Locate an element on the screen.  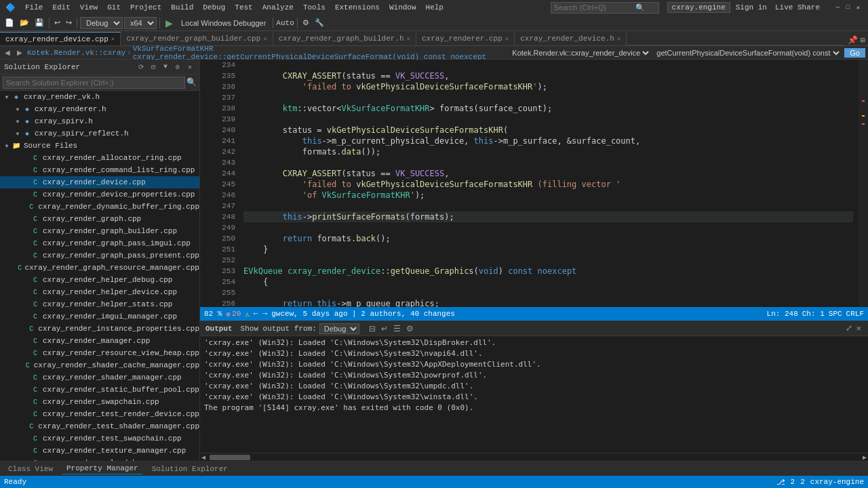
output-clear-btn: ⊟ is located at coordinates (372, 329).